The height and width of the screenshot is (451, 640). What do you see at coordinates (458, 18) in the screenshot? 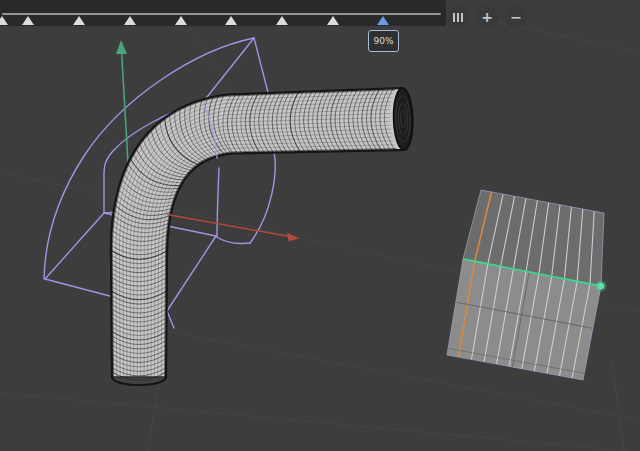
I see `bars-icon` at bounding box center [458, 18].